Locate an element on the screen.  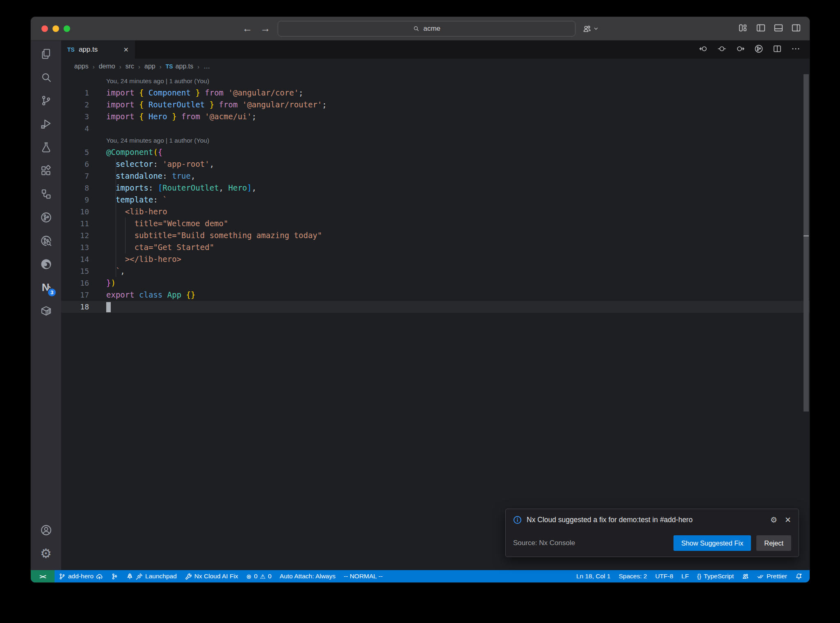
activity-item-gitlens-search is located at coordinates (46, 241).